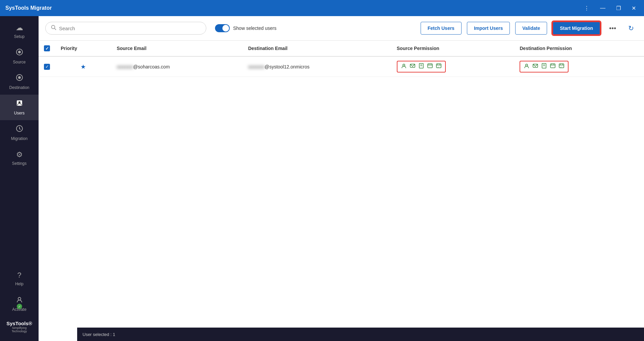 The width and height of the screenshot is (644, 341). Describe the element at coordinates (47, 67) in the screenshot. I see `row-checkbox: ✓` at that location.